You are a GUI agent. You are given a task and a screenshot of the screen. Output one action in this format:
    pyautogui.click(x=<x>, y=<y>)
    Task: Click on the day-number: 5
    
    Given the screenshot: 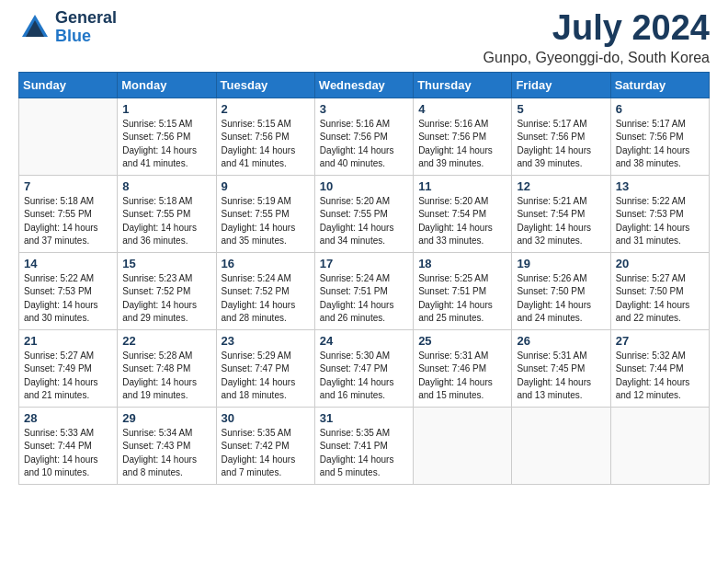 What is the action you would take?
    pyautogui.click(x=561, y=109)
    